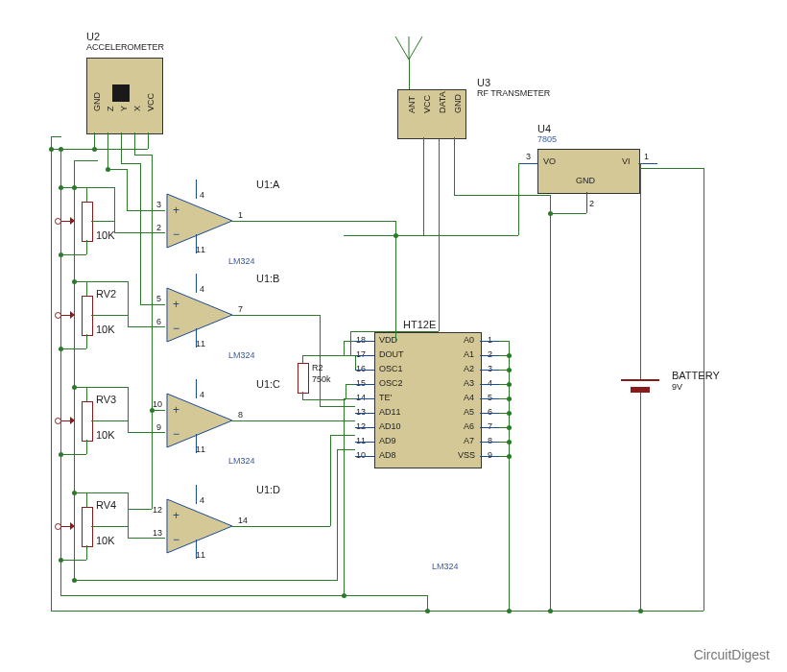 The width and height of the screenshot is (787, 672). I want to click on ht12e-ref: HT12E, so click(419, 324).